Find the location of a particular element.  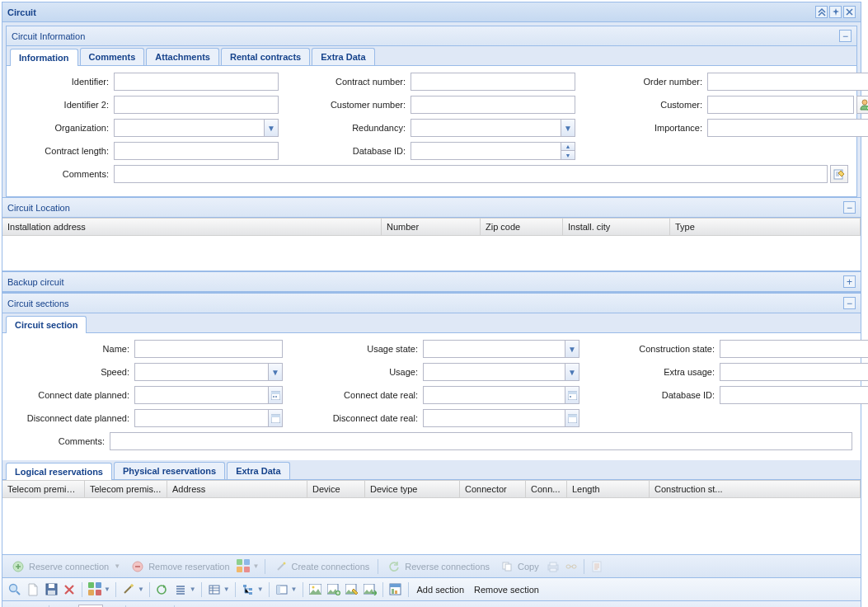

col-number: Number is located at coordinates (431, 227).